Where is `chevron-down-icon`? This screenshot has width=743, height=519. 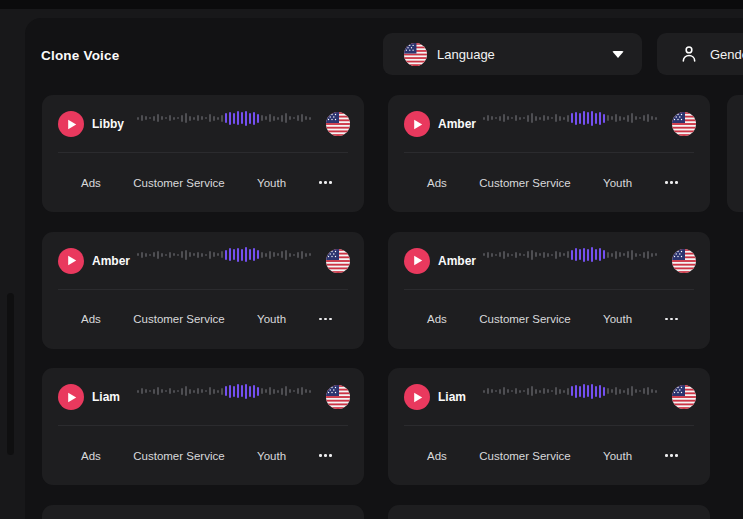 chevron-down-icon is located at coordinates (618, 54).